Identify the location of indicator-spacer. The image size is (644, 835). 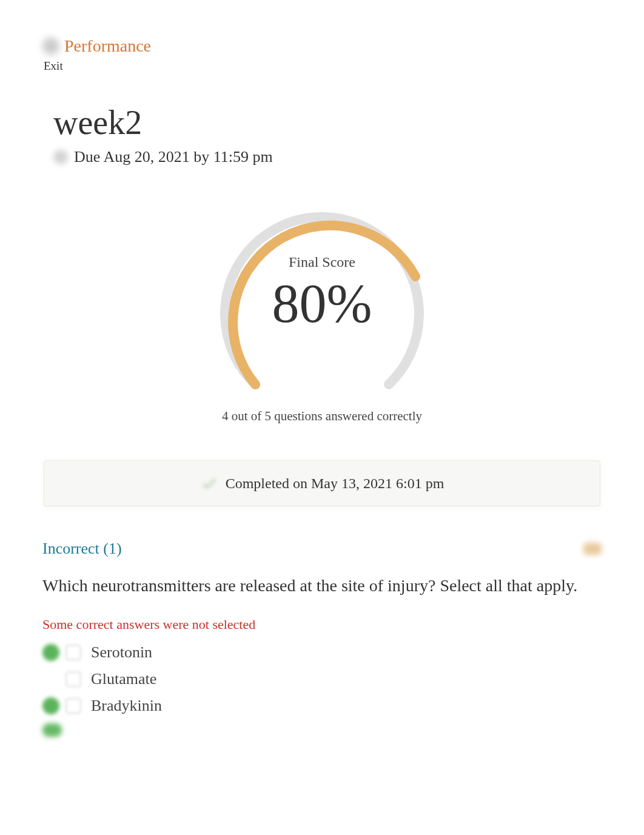
(51, 679).